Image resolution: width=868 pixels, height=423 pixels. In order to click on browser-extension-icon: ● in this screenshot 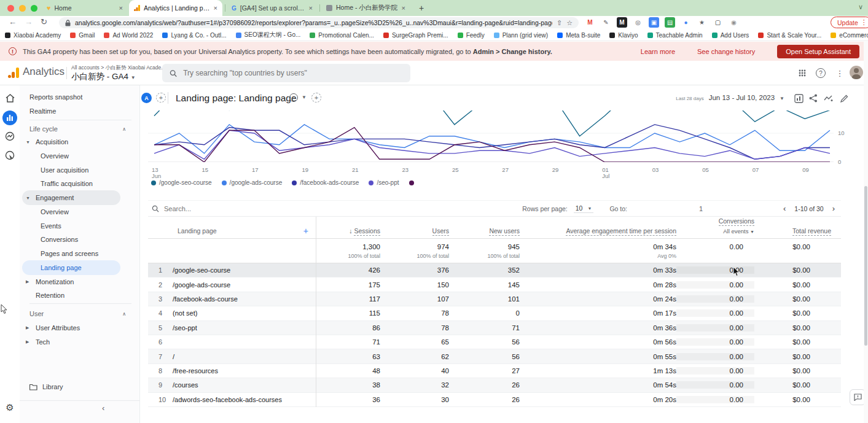, I will do `click(686, 22)`.